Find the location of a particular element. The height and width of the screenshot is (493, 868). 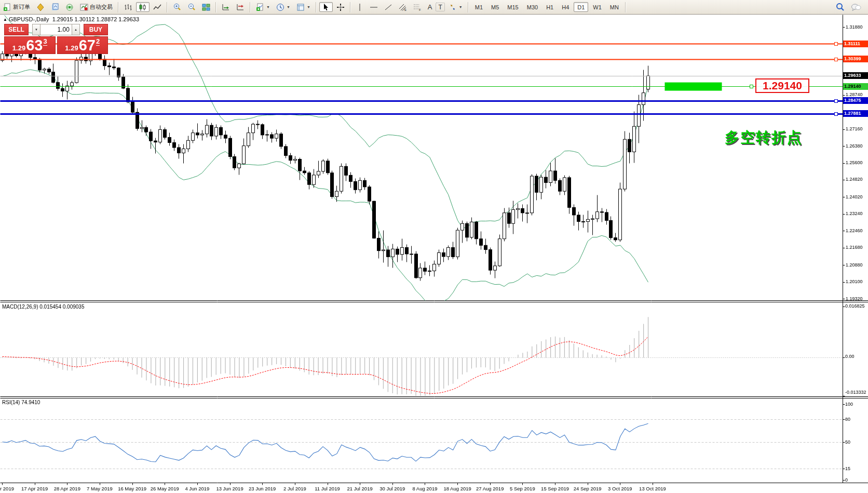

templates-button: ▼ is located at coordinates (303, 7).